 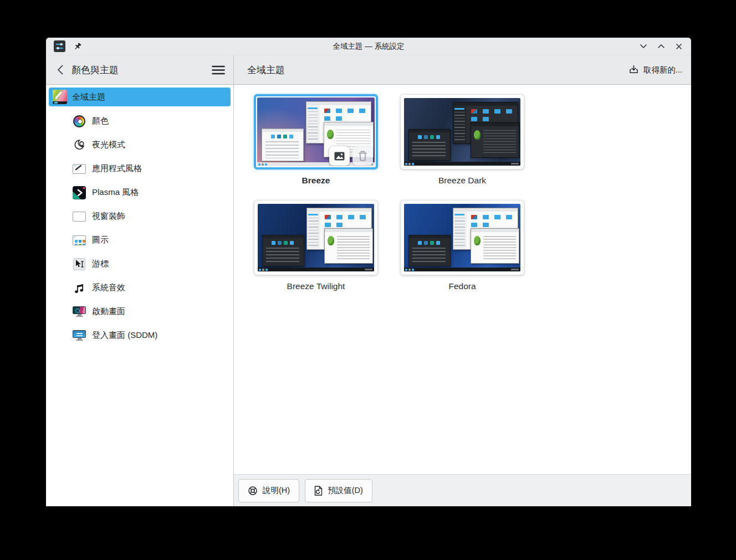 What do you see at coordinates (79, 145) in the screenshot?
I see `night-light-icon` at bounding box center [79, 145].